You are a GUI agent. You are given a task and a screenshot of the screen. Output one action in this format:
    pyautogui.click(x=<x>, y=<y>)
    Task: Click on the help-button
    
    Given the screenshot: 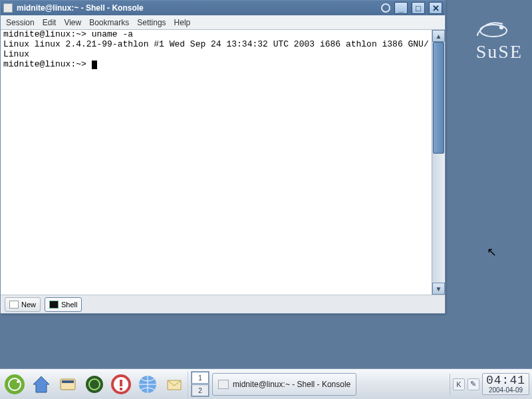 What is the action you would take?
    pyautogui.click(x=121, y=384)
    